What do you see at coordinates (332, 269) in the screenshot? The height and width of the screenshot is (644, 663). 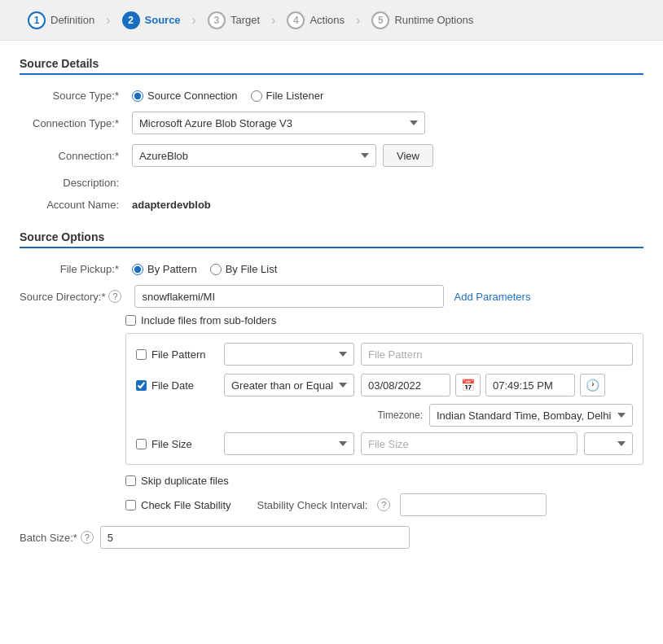 I see `file-pickup-row: File Pickup:* By Pattern By File List` at bounding box center [332, 269].